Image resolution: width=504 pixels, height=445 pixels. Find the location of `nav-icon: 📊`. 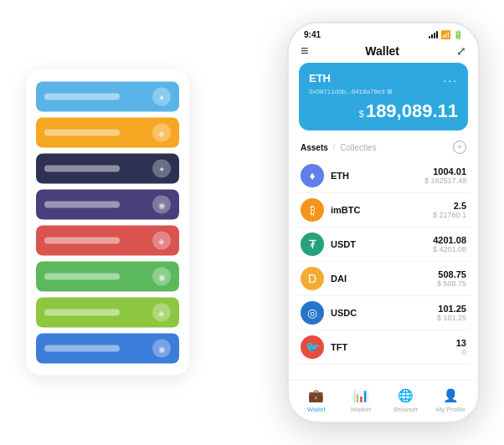

nav-icon: 📊 is located at coordinates (361, 396).